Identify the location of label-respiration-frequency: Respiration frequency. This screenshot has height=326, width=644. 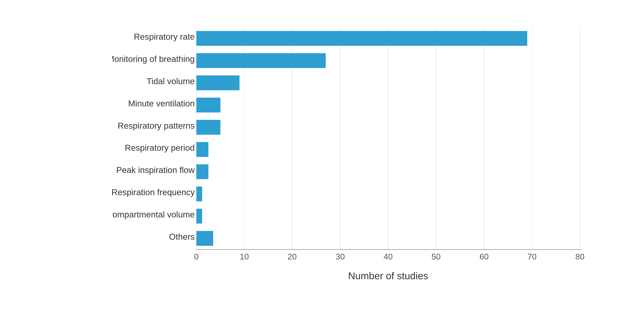
(154, 192).